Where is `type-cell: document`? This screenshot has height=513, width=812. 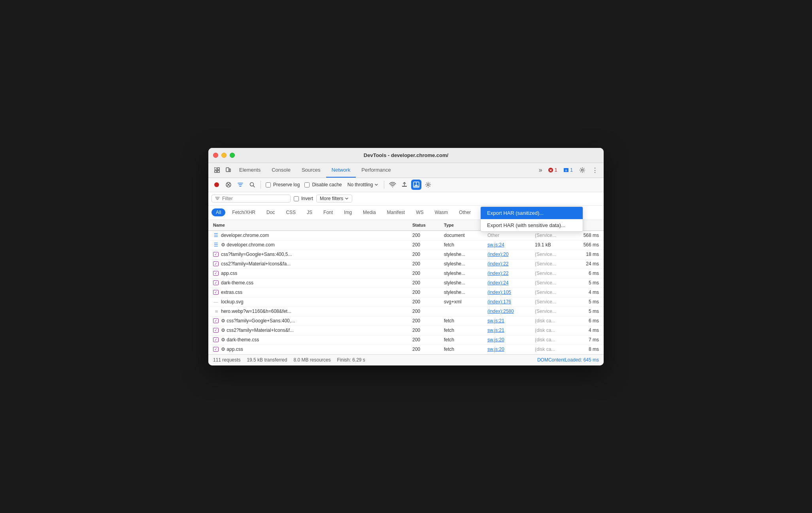
type-cell: document is located at coordinates (464, 235).